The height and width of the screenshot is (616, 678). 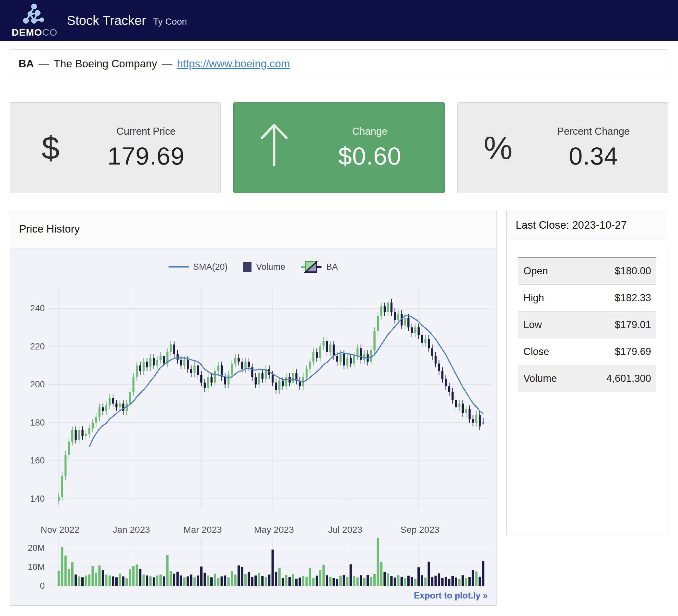 I want to click on company-info-bar: BA — The Boeing Company — https://www.bo…, so click(x=339, y=64).